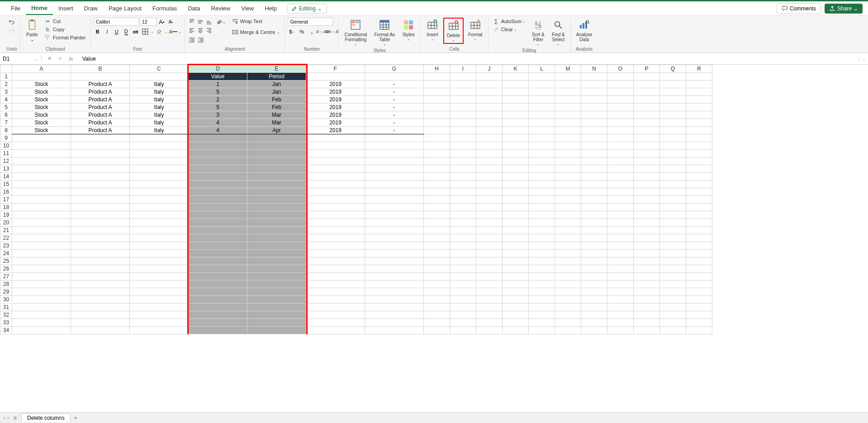  What do you see at coordinates (568, 69) in the screenshot?
I see `column-header: M` at bounding box center [568, 69].